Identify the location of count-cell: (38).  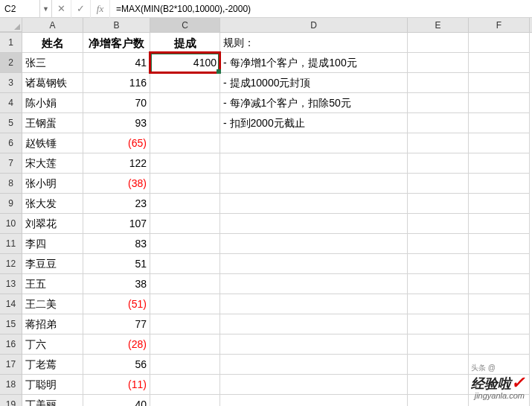
(117, 183).